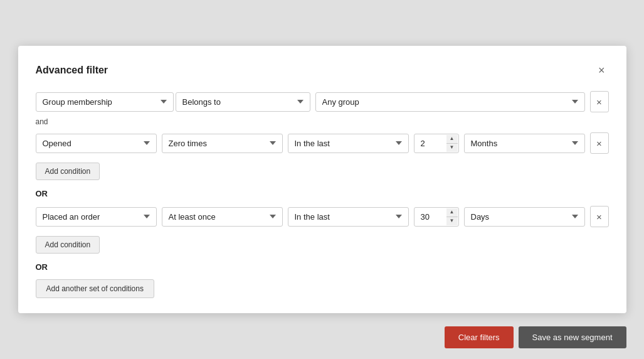  I want to click on value-select-1: Any group Group A Group B, so click(450, 102).